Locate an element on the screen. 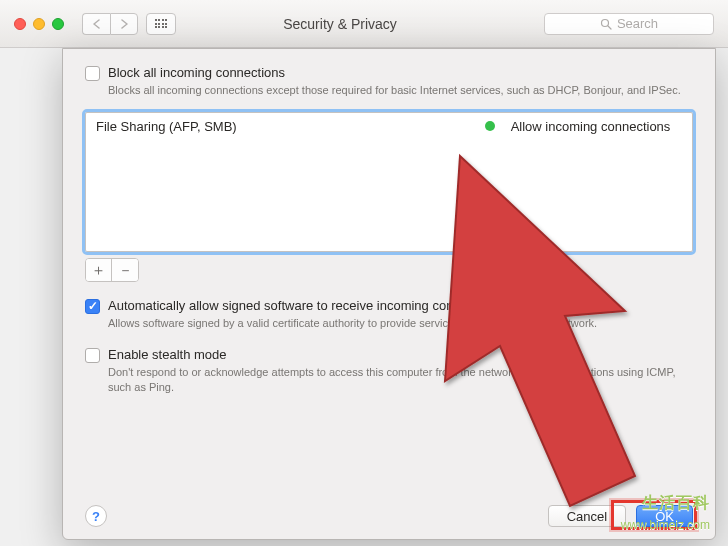 The width and height of the screenshot is (728, 546). auto-allow-checkbox is located at coordinates (92, 306).